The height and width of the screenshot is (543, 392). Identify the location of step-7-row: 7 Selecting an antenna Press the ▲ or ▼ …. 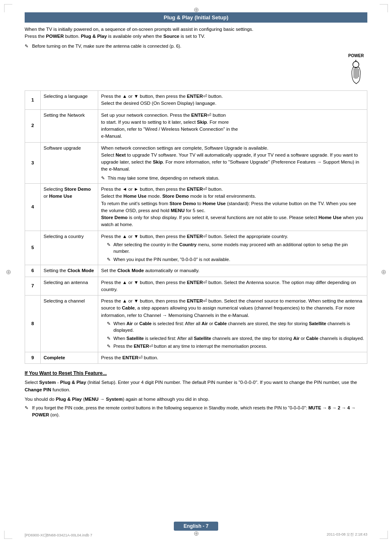
(196, 286).